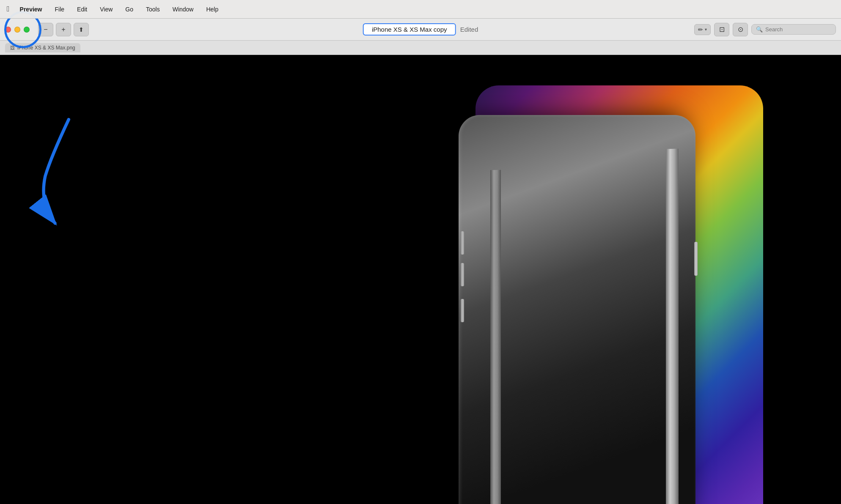 The image size is (841, 504). Describe the element at coordinates (722, 30) in the screenshot. I see `crop-icon: ⊡` at that location.